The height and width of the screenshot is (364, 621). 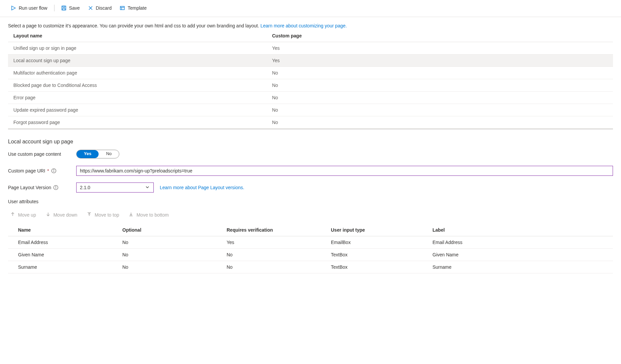 I want to click on move-down-button: Move down, so click(x=61, y=215).